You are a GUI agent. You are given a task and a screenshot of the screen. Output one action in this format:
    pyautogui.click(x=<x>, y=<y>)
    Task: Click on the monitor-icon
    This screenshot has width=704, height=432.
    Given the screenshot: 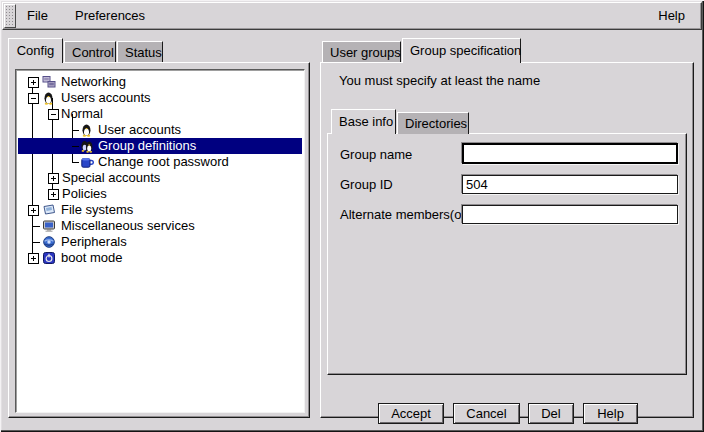 What is the action you would take?
    pyautogui.click(x=49, y=226)
    